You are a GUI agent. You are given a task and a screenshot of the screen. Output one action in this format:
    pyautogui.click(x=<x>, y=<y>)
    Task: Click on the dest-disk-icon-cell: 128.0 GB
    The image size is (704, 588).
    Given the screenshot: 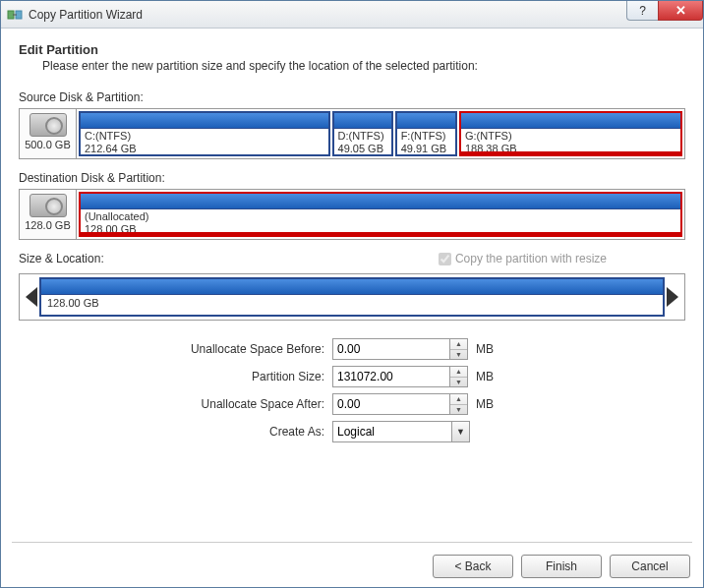 What is the action you would take?
    pyautogui.click(x=48, y=214)
    